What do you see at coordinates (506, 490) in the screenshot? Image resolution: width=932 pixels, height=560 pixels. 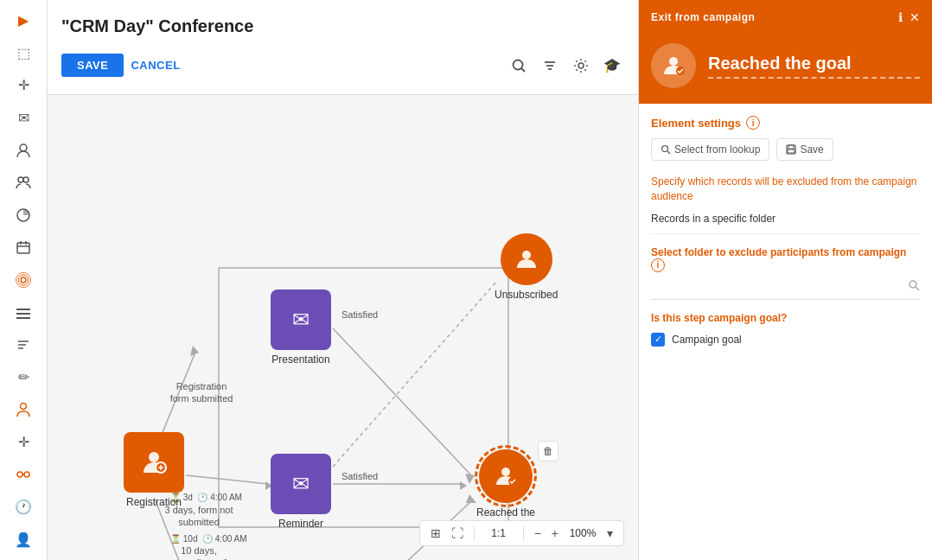 I see `reached-goal-node: 🗑 Reached the goal` at bounding box center [506, 490].